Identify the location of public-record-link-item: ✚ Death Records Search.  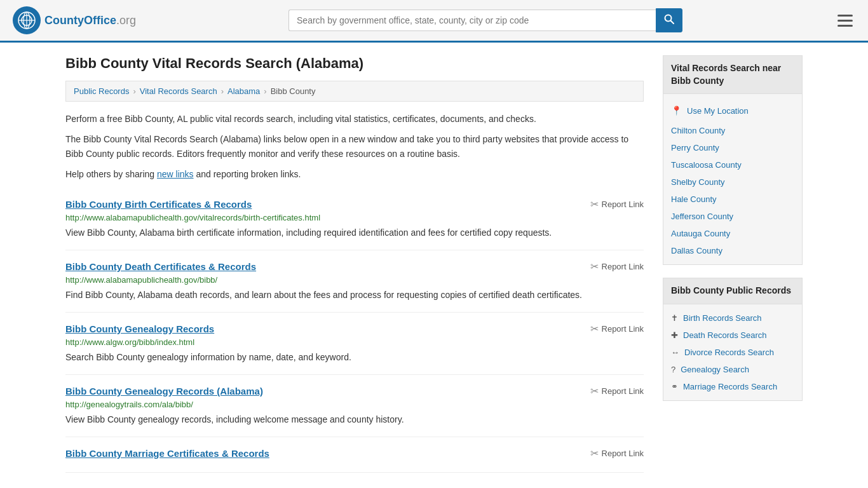
(733, 336).